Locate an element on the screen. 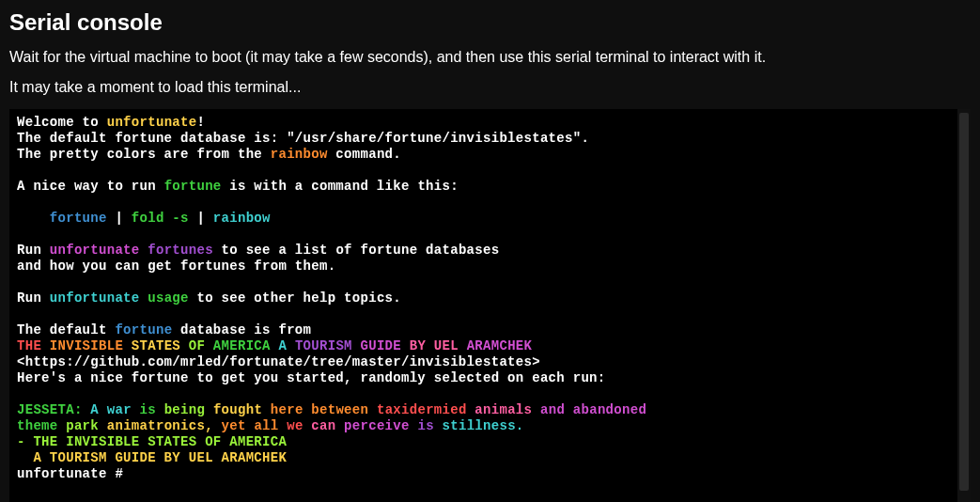 Image resolution: width=980 pixels, height=502 pixels. terminal-line: The default fortune database is from is located at coordinates (483, 331).